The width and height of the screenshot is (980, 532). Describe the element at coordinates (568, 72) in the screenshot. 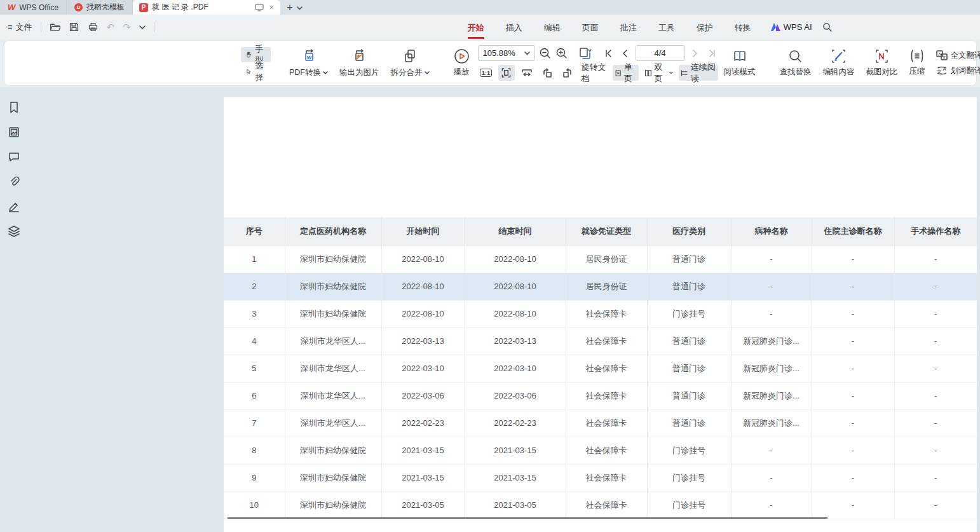

I see `rotate-right-button` at that location.